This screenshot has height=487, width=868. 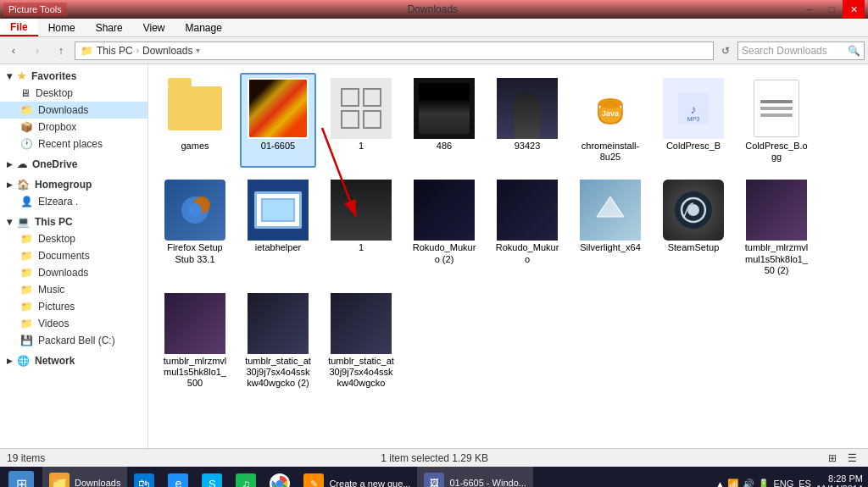 What do you see at coordinates (610, 228) in the screenshot?
I see `file-item-silverlight: Silverlight_x64` at bounding box center [610, 228].